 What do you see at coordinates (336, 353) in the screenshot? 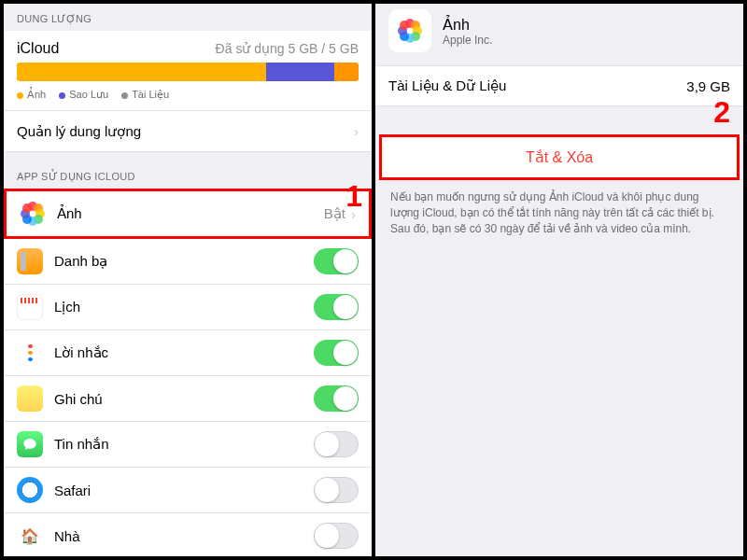
I see `reminders-toggle` at bounding box center [336, 353].